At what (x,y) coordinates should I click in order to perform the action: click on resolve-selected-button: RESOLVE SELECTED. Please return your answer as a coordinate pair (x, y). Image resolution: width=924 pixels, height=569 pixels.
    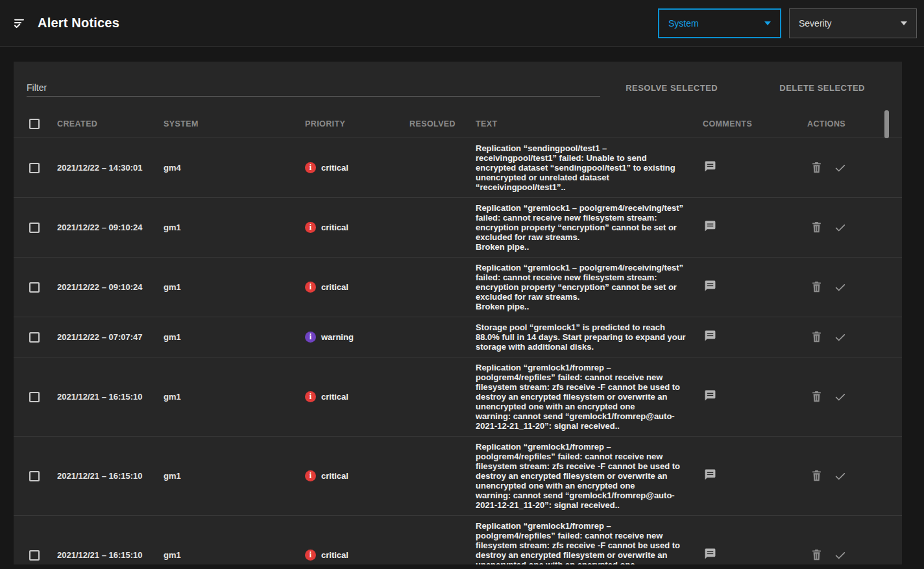
    Looking at the image, I should click on (672, 88).